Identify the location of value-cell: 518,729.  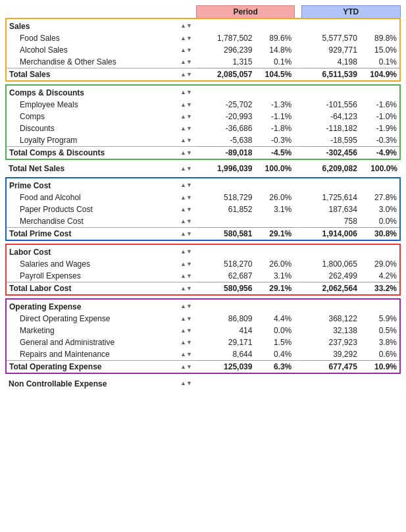
(226, 198).